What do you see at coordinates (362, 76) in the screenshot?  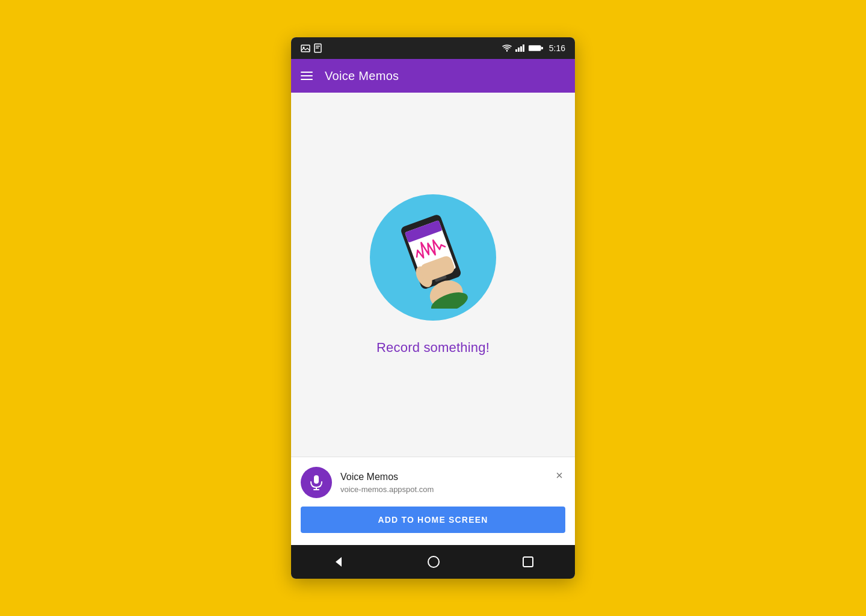 I see `app-bar-title: Voice Memos` at bounding box center [362, 76].